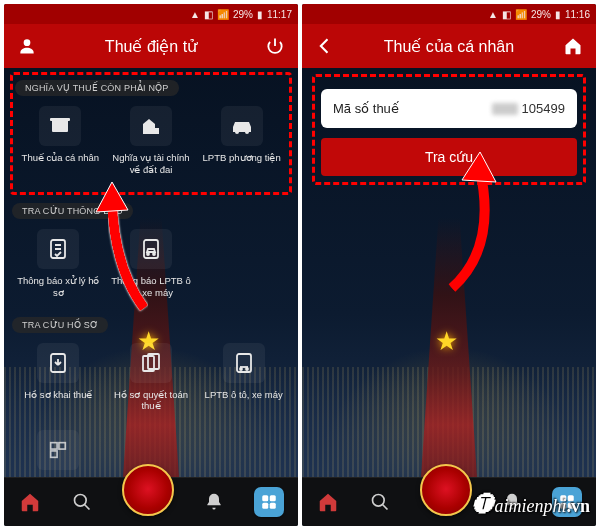 Image resolution: width=600 pixels, height=530 pixels. I want to click on tile-dossier-settlement: Hồ sơ quyết toán thuế, so click(152, 378).